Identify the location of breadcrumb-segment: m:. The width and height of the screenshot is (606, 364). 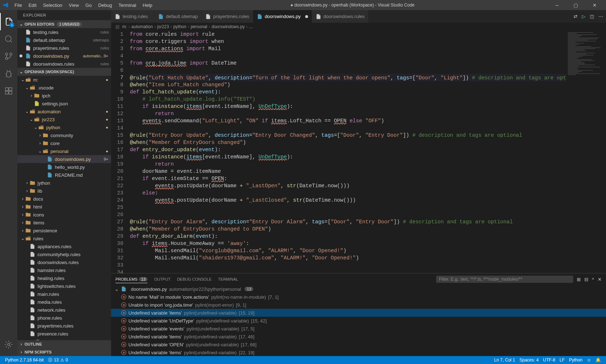
(125, 27).